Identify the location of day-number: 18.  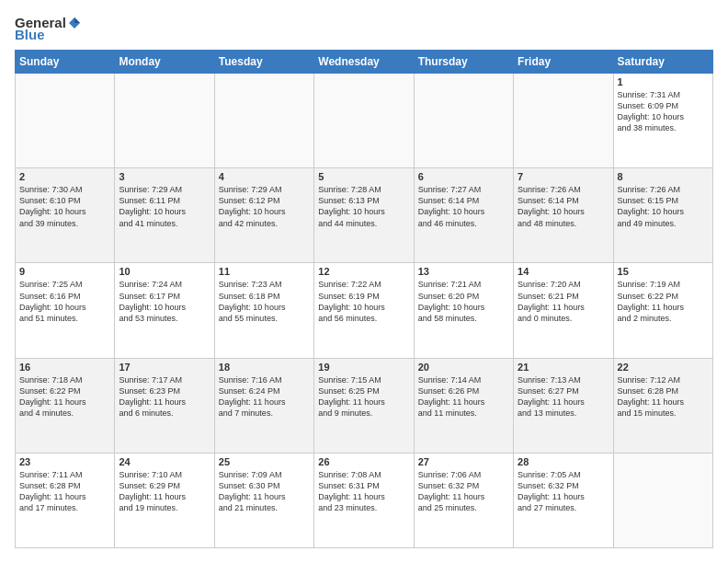
(265, 367).